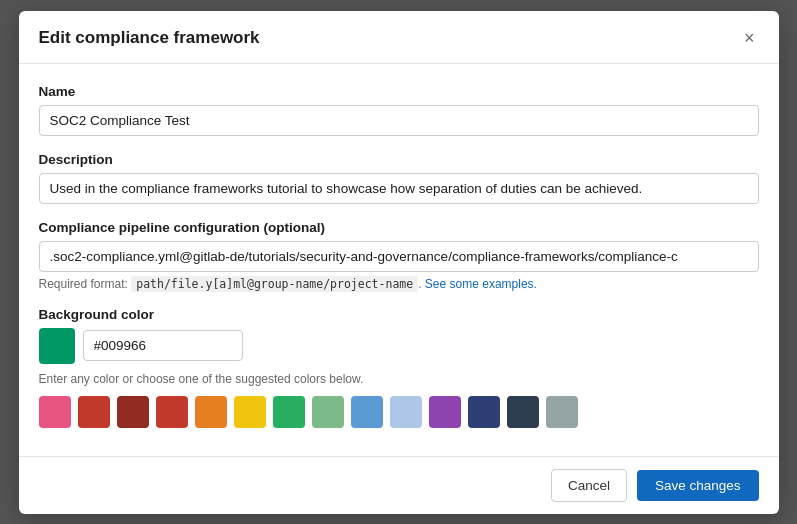 The height and width of the screenshot is (524, 797). What do you see at coordinates (399, 228) in the screenshot?
I see `pipeline-label: Compliance pipeline configuration (optio…` at bounding box center [399, 228].